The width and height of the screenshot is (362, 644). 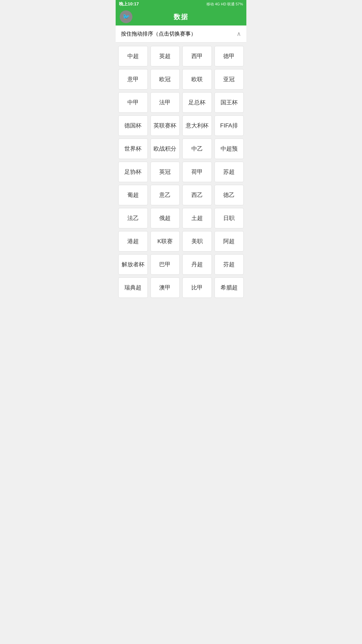 I want to click on league-item: 中甲, so click(x=133, y=103).